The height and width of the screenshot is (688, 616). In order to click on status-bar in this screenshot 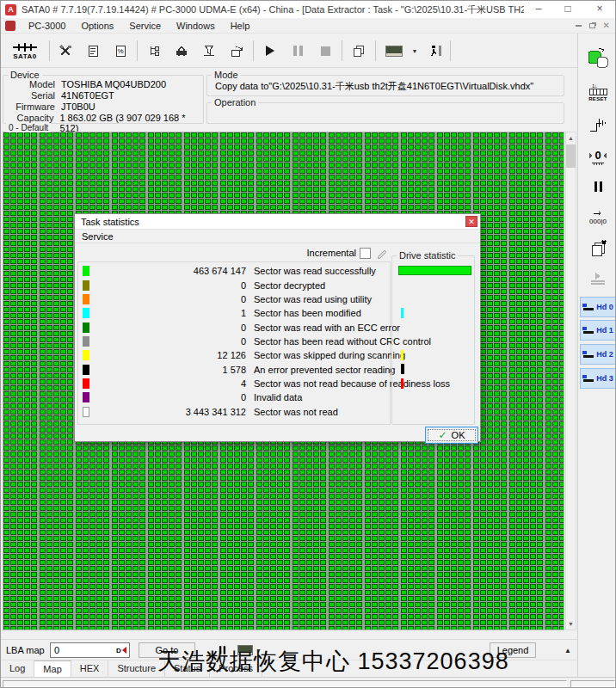, I will do `click(308, 683)`.